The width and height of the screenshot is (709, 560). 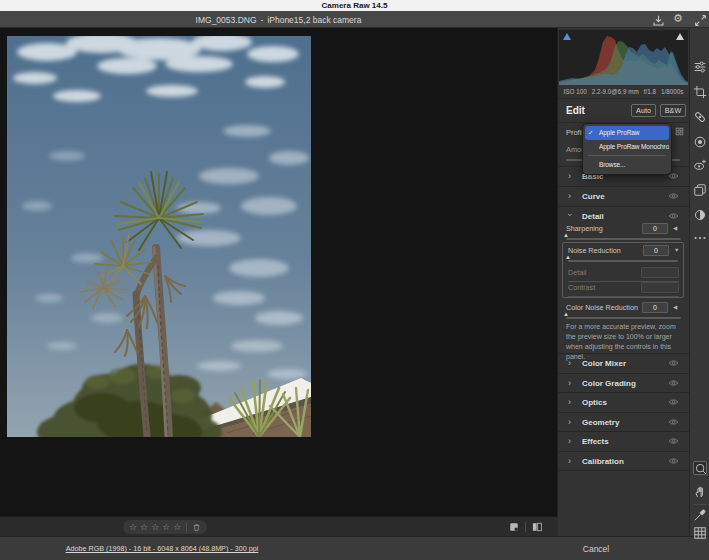 I want to click on menu-separator, so click(x=627, y=156).